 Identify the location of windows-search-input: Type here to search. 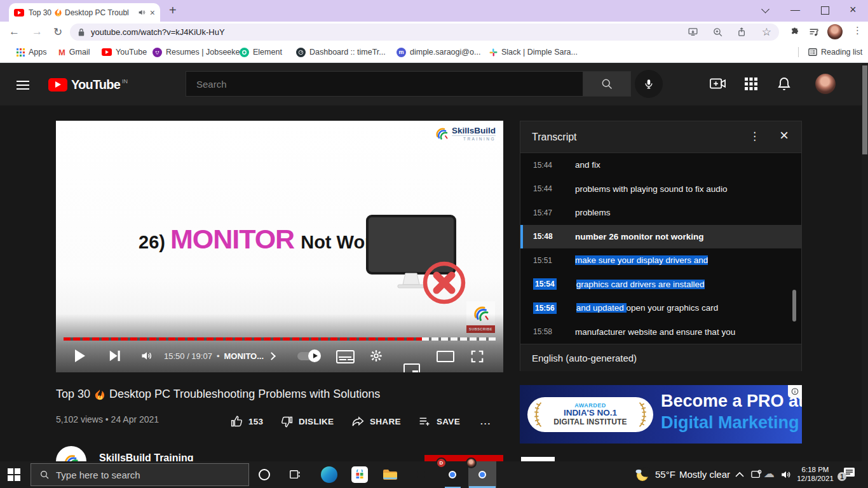
(140, 475).